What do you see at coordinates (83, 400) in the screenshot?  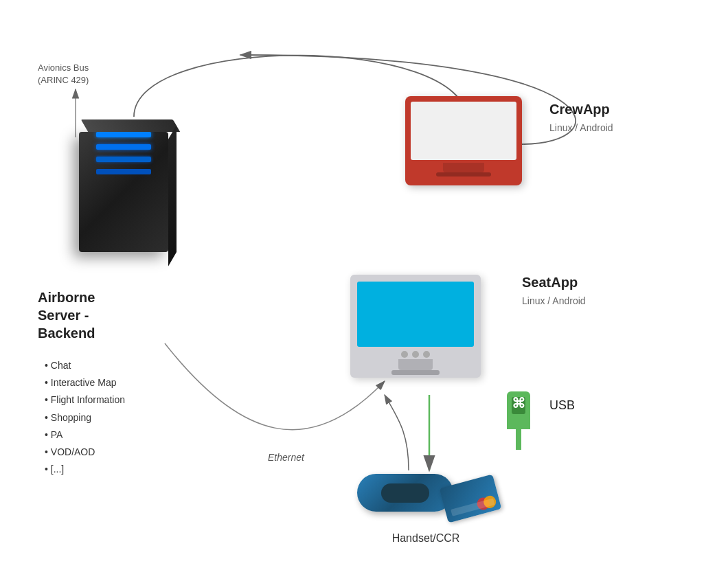 I see `feature-flight: Flight Information` at bounding box center [83, 400].